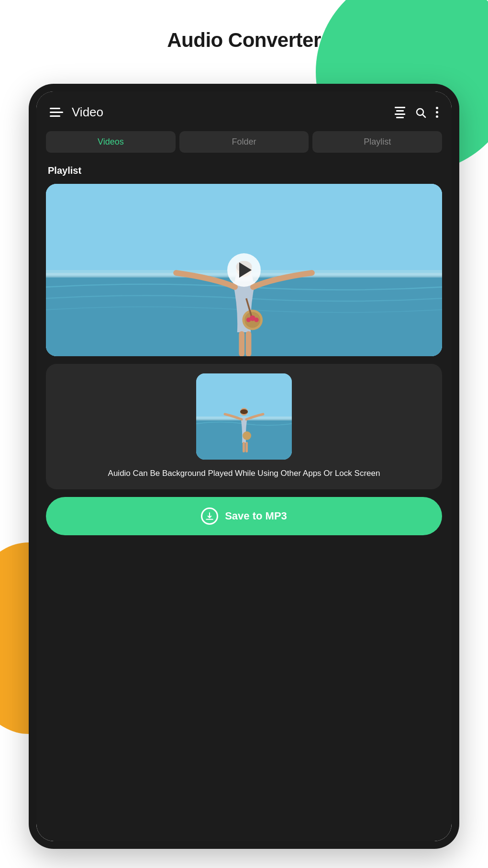 The height and width of the screenshot is (868, 488). What do you see at coordinates (244, 270) in the screenshot?
I see `play-button` at bounding box center [244, 270].